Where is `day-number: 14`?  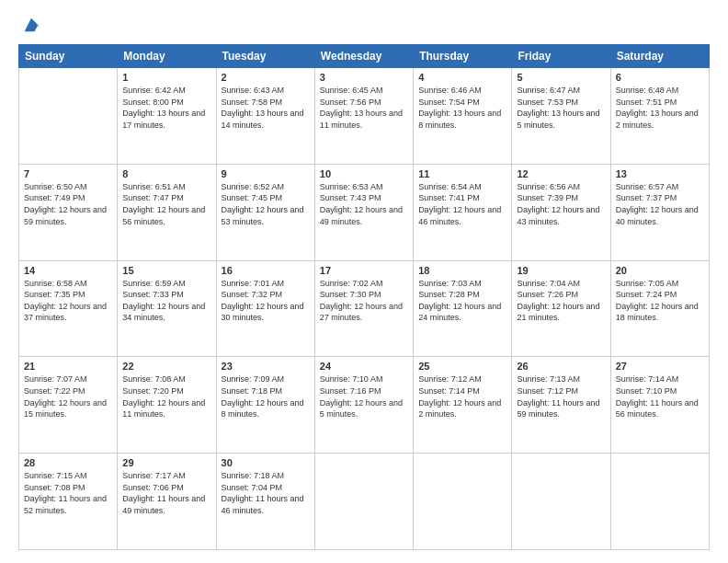
day-number: 14 is located at coordinates (68, 270).